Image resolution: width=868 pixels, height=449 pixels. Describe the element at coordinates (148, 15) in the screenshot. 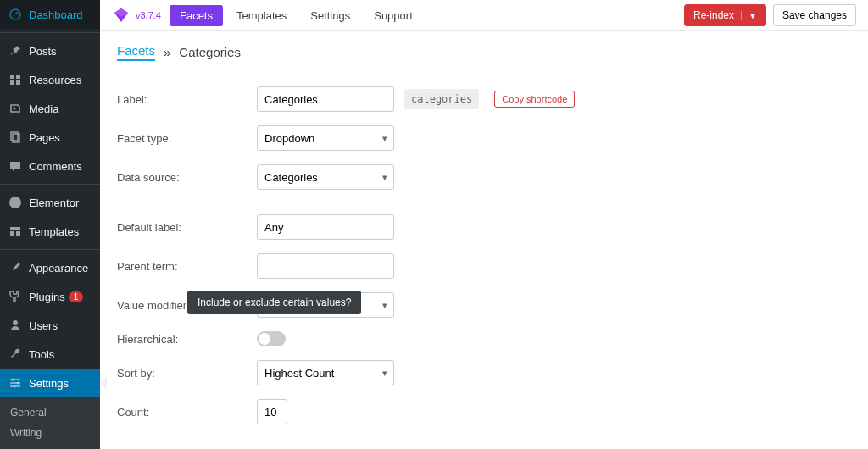

I see `version-text: v3.7.4` at that location.